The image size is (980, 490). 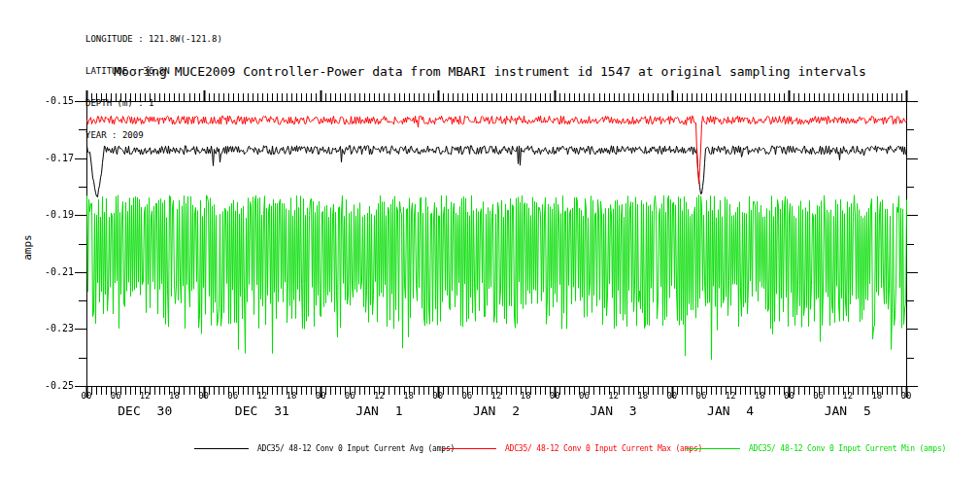 I want to click on x-day-label: JAN 2, so click(x=496, y=411).